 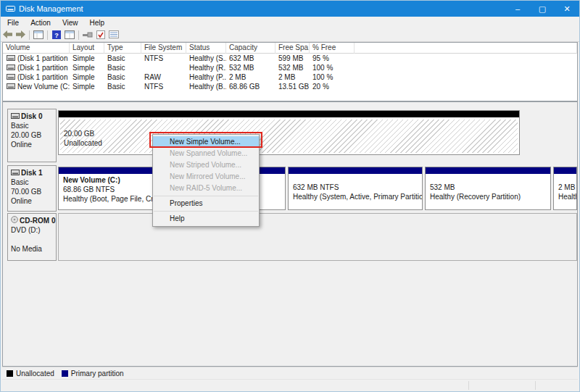 What do you see at coordinates (87, 48) in the screenshot?
I see `col-layout: Layout` at bounding box center [87, 48].